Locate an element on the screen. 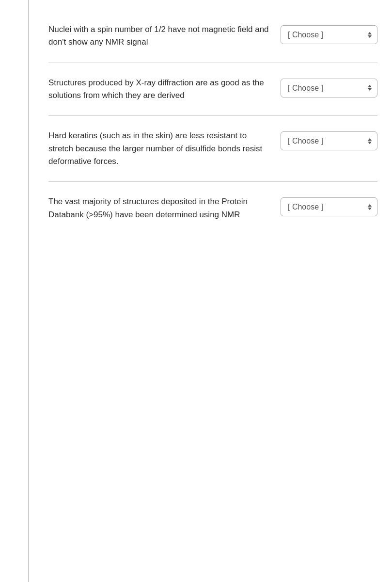 The height and width of the screenshot is (582, 392). question-text-3: Hard keratins (such as in the skin) are … is located at coordinates (165, 148).